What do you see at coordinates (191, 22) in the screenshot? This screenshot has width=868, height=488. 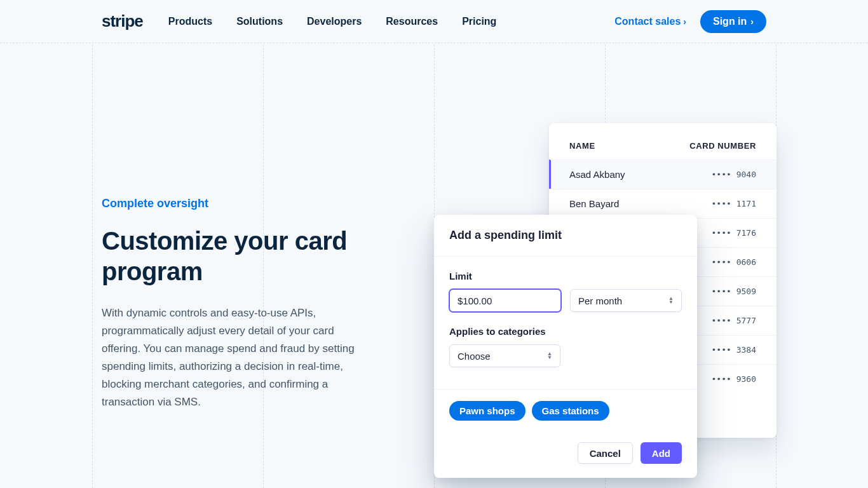 I see `nav-products: Products` at bounding box center [191, 22].